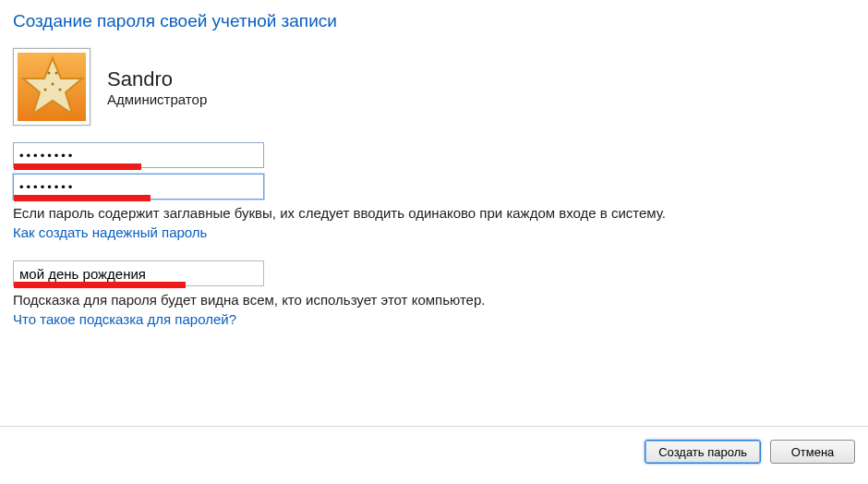 This screenshot has width=868, height=484. I want to click on hint-field-wrap, so click(139, 273).